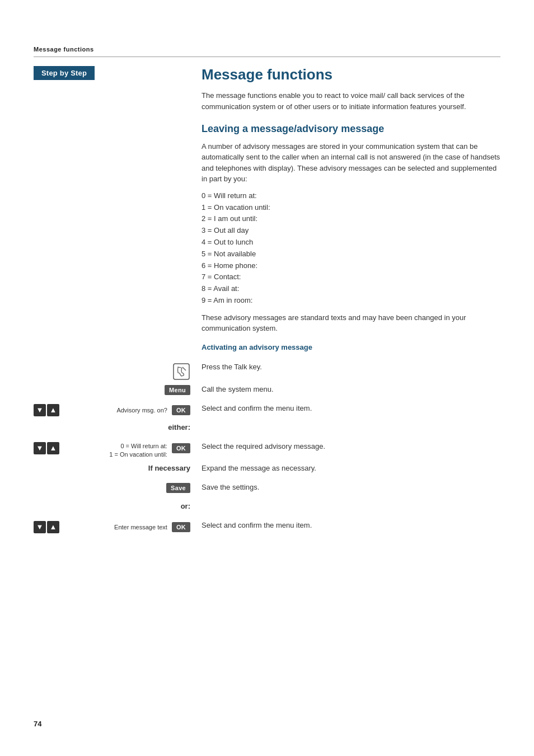  What do you see at coordinates (351, 347) in the screenshot?
I see `activating-heading: Activating an advisory message` at bounding box center [351, 347].